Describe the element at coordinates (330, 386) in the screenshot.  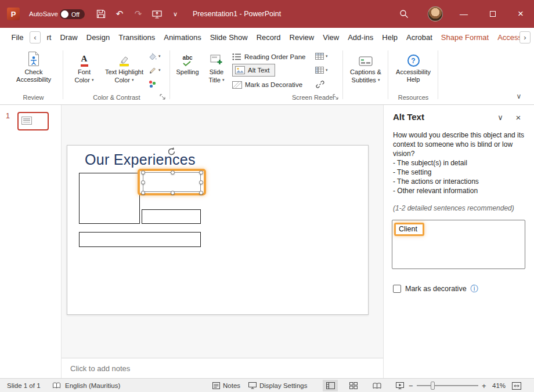
I see `normal-view-button` at that location.